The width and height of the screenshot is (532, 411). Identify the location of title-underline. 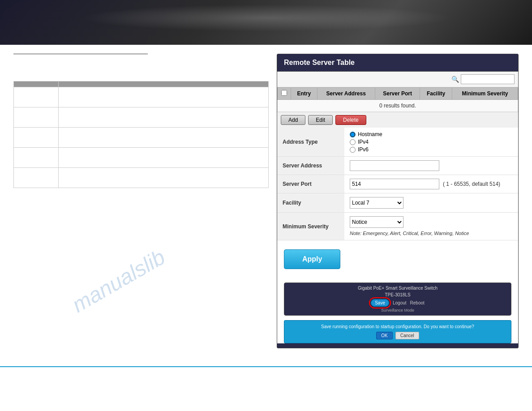
(81, 54).